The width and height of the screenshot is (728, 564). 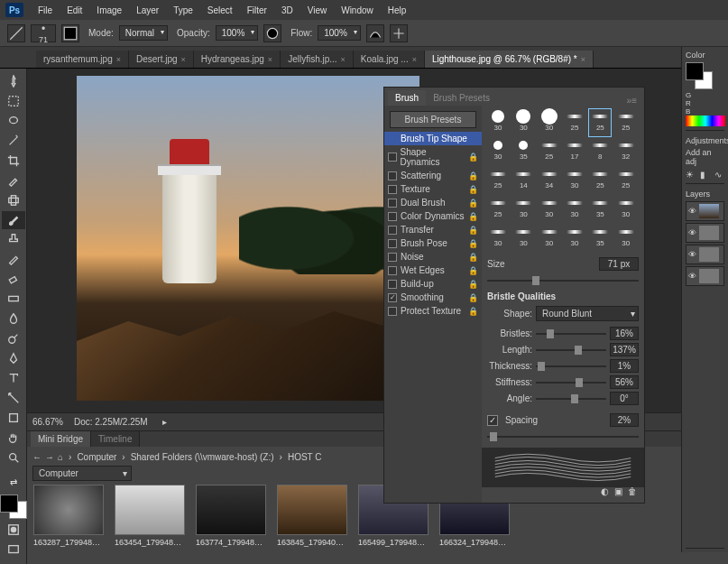 I want to click on brush-tip: 35, so click(x=600, y=209).